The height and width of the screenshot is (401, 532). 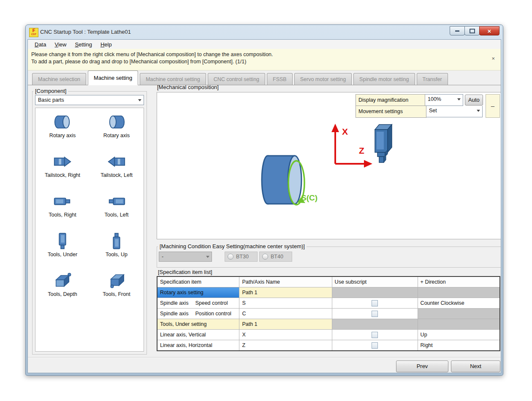 I want to click on menu-bar: Data View Setting Help, so click(x=264, y=45).